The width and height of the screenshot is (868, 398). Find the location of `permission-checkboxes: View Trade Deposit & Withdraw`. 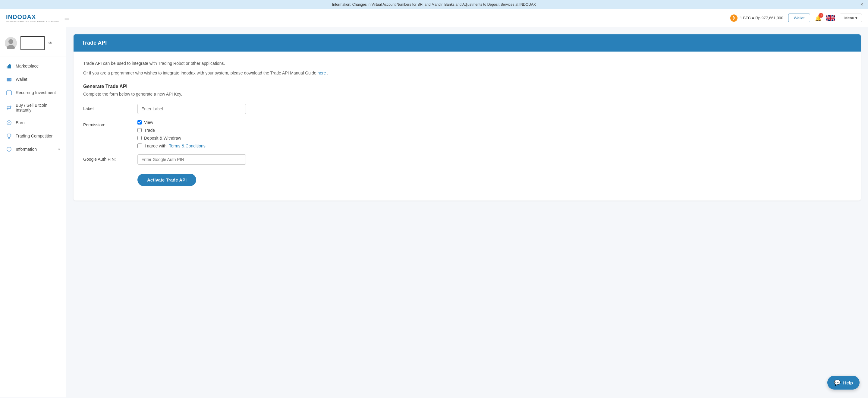

permission-checkboxes: View Trade Deposit & Withdraw is located at coordinates (192, 130).